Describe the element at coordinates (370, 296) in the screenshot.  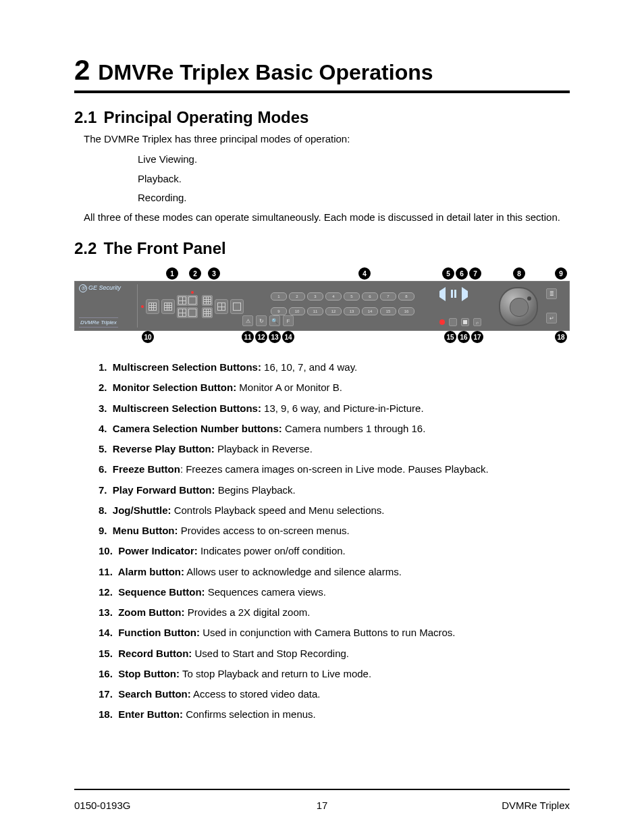
I see `camera-button: 6` at that location.